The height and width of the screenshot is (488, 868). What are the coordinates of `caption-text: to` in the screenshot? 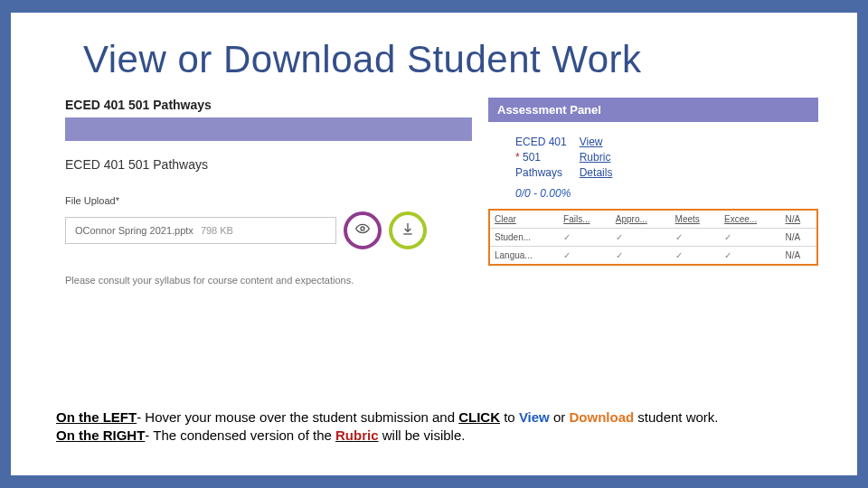 It's located at (510, 418).